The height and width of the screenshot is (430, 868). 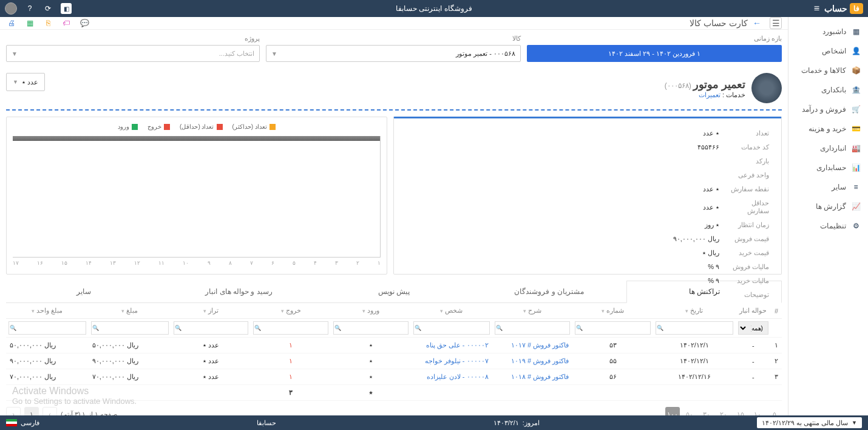 I want to click on sidebar-item-set: ⚙تنظیمات, so click(x=828, y=226).